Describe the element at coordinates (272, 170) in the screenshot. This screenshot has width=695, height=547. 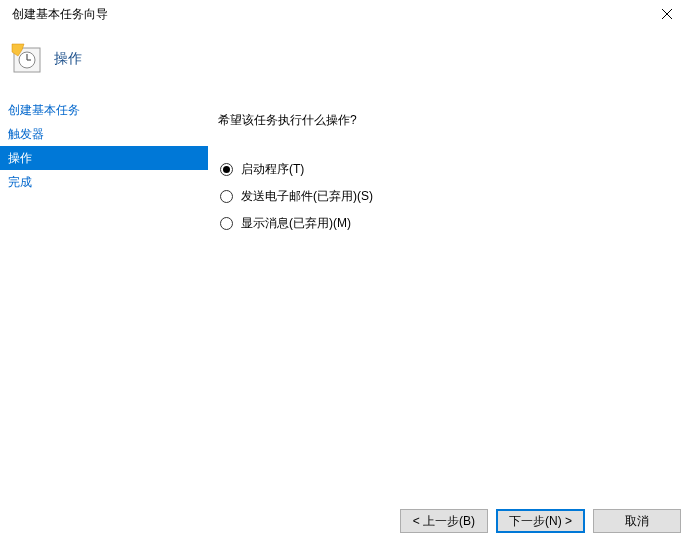
I see `radio-label: 启动程序(T)` at that location.